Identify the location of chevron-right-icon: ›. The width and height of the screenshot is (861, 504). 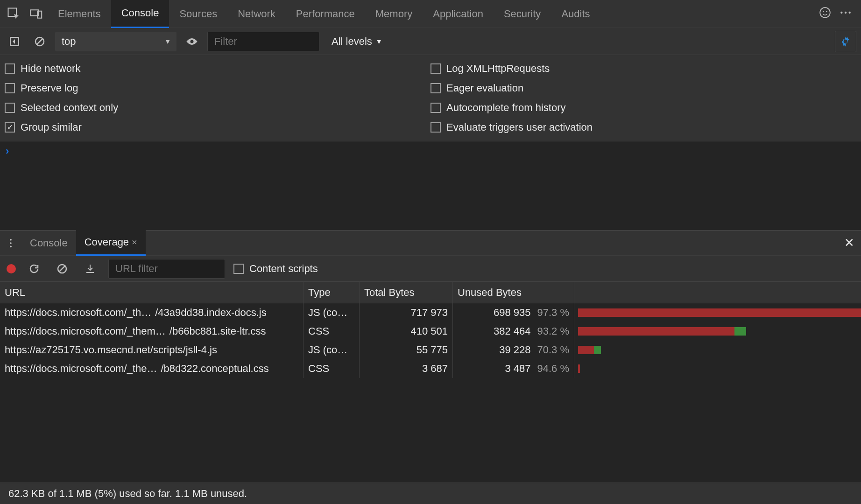
(7, 151).